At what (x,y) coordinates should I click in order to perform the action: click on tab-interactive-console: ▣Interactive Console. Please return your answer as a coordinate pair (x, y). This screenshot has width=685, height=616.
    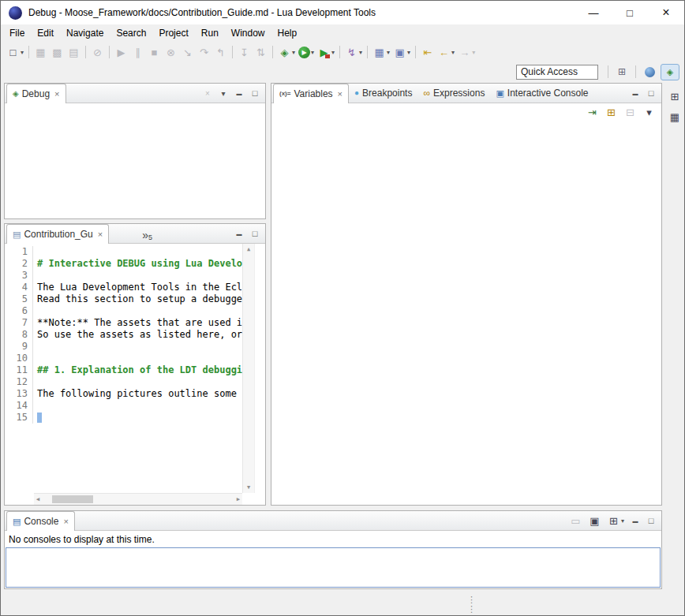
    Looking at the image, I should click on (541, 93).